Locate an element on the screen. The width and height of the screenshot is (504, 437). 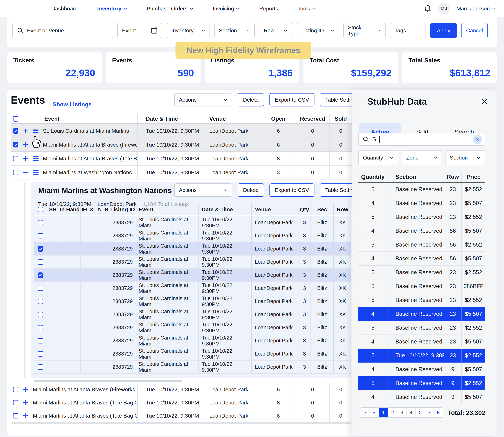
stubhub-row: 4 Baseline Reserved 20 23 $5,507 is located at coordinates (422, 203).